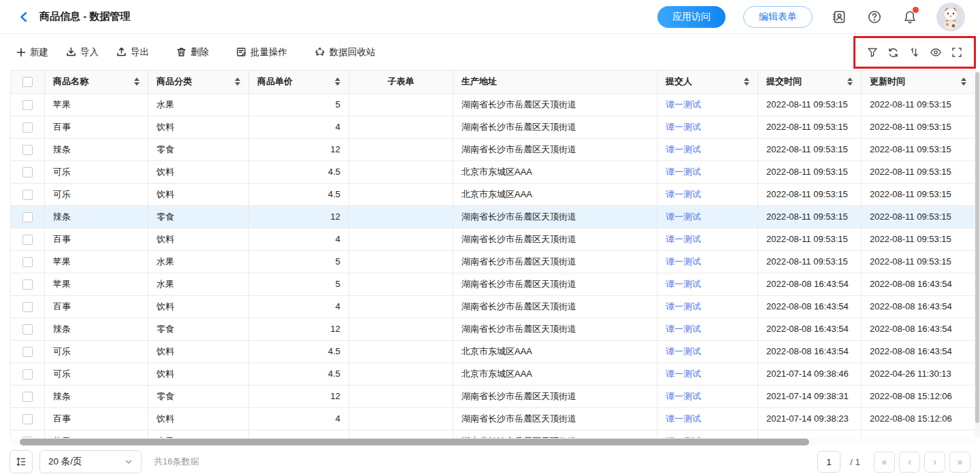 This screenshot has height=476, width=980. Describe the element at coordinates (778, 17) in the screenshot. I see `edit-form-button: 编辑表单` at that location.